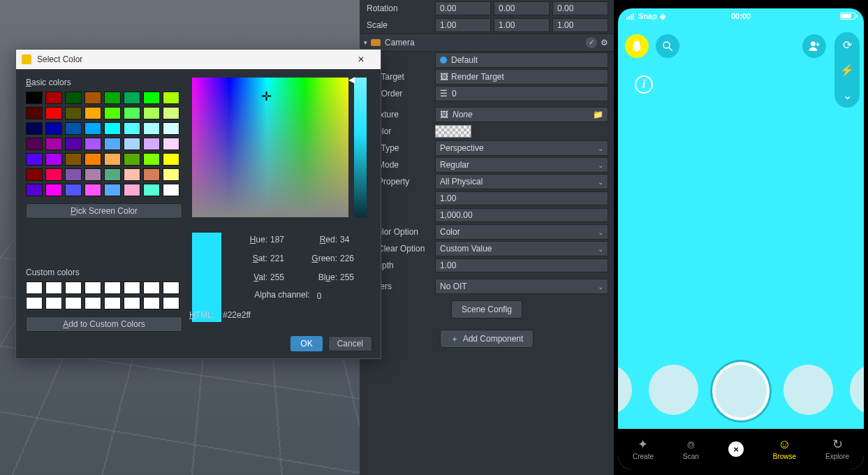 This screenshot has height=475, width=868. Describe the element at coordinates (637, 46) in the screenshot. I see `profile-button` at that location.